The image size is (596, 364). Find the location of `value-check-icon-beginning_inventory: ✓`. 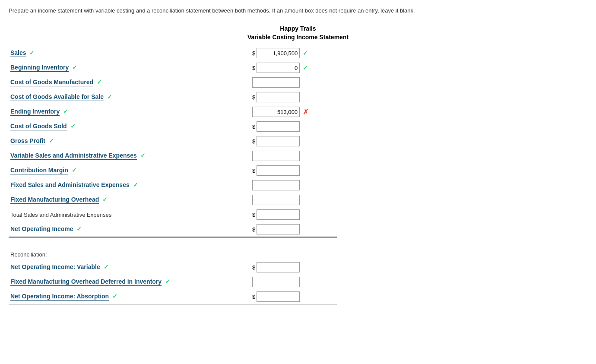

value-check-icon-beginning_inventory: ✓ is located at coordinates (305, 68).